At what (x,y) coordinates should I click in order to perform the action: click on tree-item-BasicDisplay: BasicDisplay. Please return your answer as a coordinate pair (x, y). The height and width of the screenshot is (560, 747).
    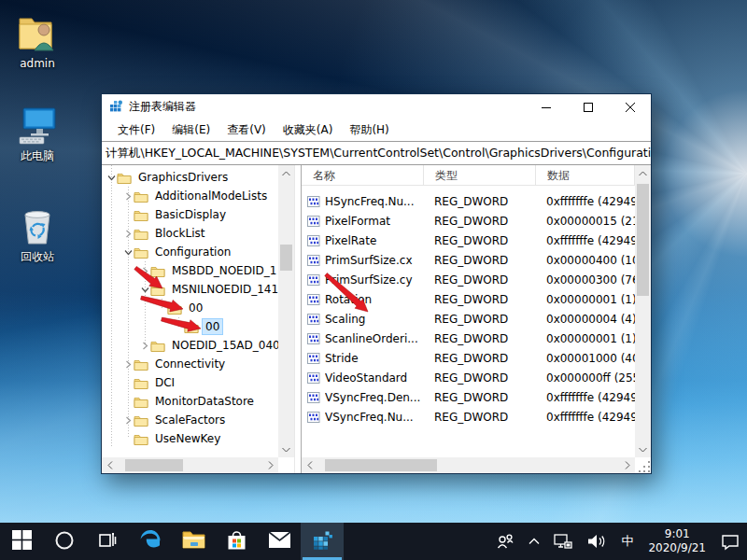
    Looking at the image, I should click on (190, 215).